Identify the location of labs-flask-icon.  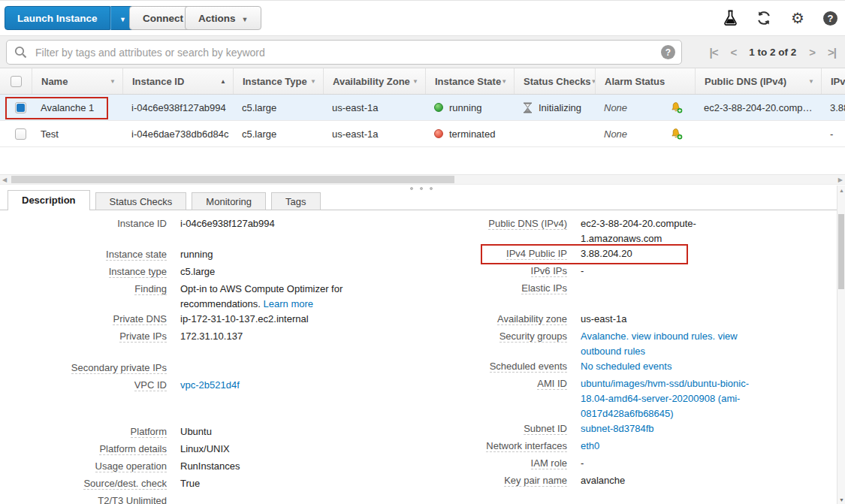
(730, 18).